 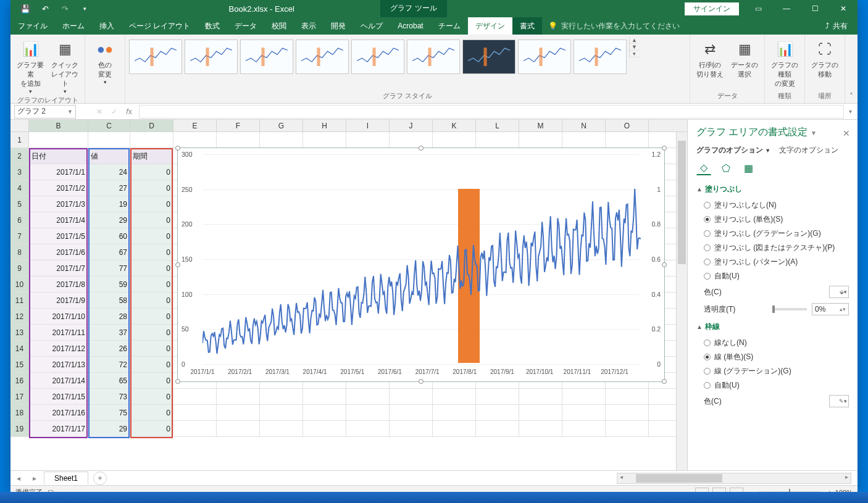 I want to click on radio-fill-none: 塗りつぶしなし(N), so click(x=773, y=205).